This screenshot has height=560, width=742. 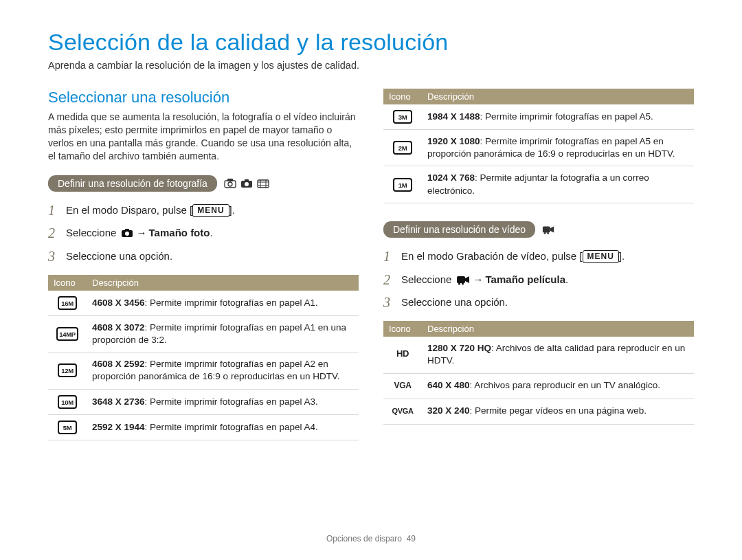 I want to click on table-row: 5M 2592 X 1944: Permite imprimir fotogra…, so click(x=203, y=427).